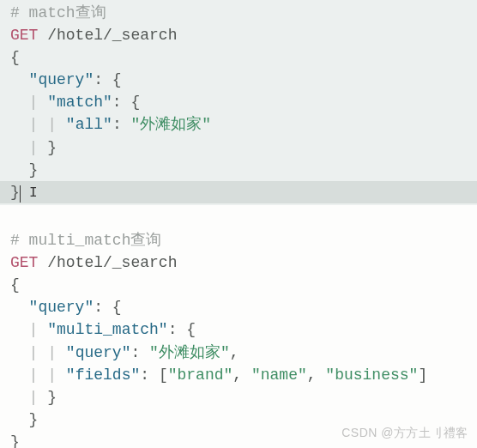 The height and width of the screenshot is (448, 477). I want to click on json-string: "name", so click(280, 375).